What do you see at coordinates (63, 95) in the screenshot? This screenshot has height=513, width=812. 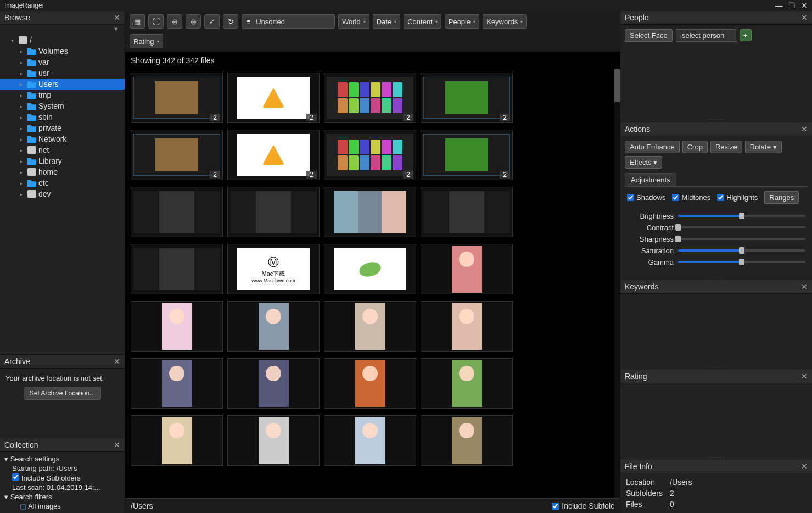 I see `tree-folder-tmp: ▸ tmp` at bounding box center [63, 95].